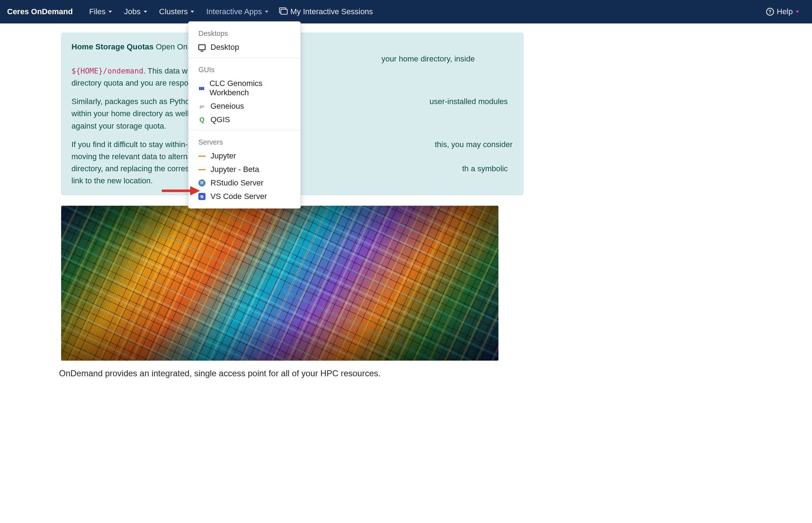  Describe the element at coordinates (245, 120) in the screenshot. I see `menu-item-qgis: Q QGIS` at that location.